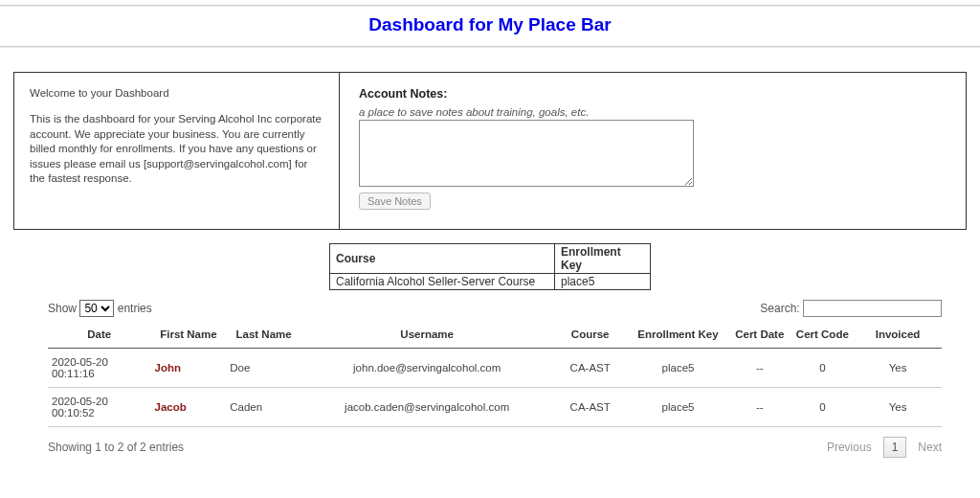  Describe the element at coordinates (873, 308) in the screenshot. I see `search-input` at that location.